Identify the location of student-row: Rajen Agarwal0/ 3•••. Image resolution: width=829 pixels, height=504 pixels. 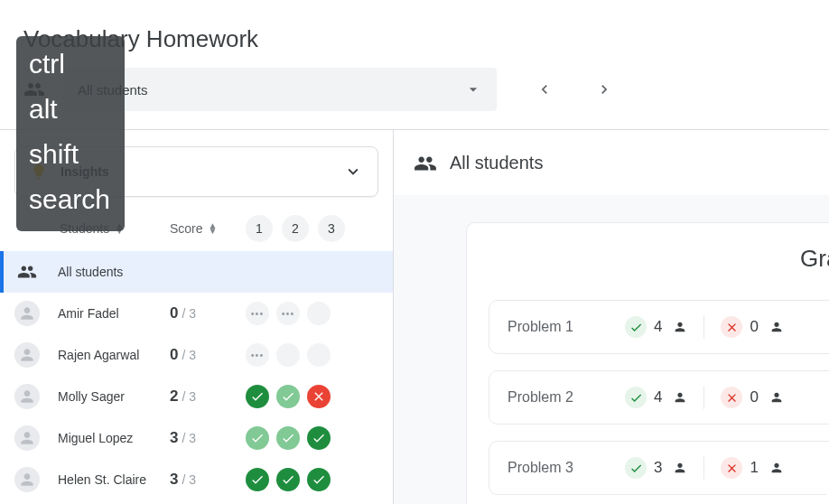
(197, 355).